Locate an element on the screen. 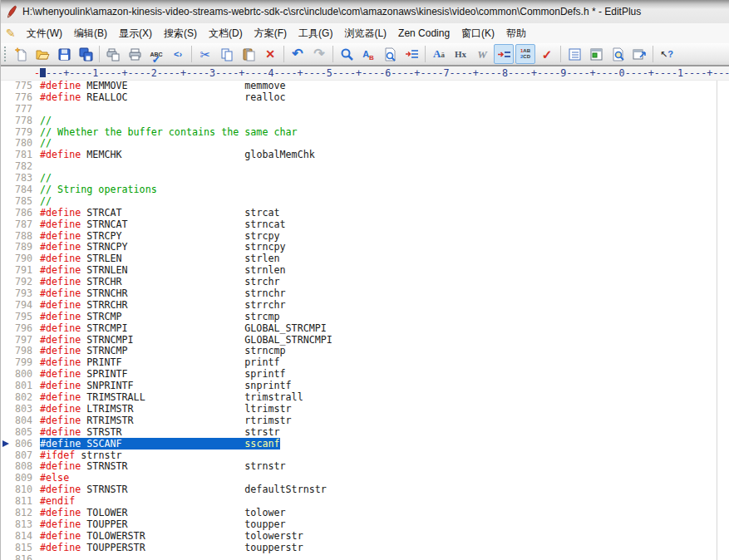 This screenshot has height=560, width=729. toolbar-undo-button: ↶ is located at coordinates (298, 54).